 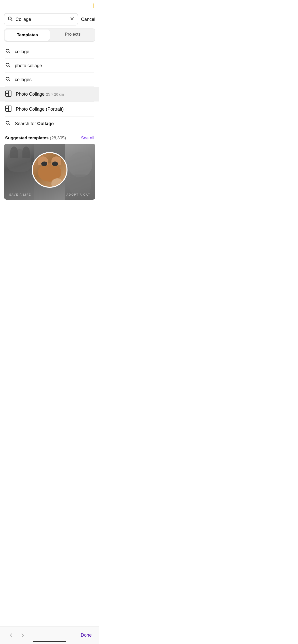 I want to click on suggestion-item-collages: collages, so click(x=50, y=80).